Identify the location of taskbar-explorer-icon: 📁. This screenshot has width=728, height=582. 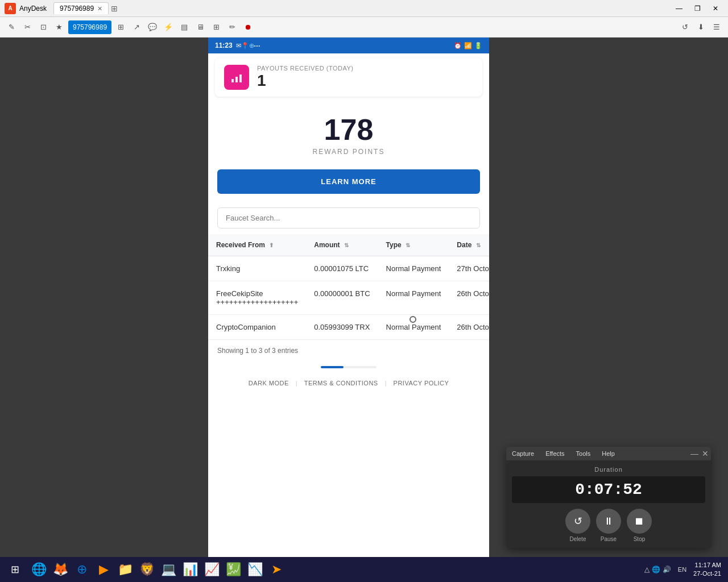
(125, 569).